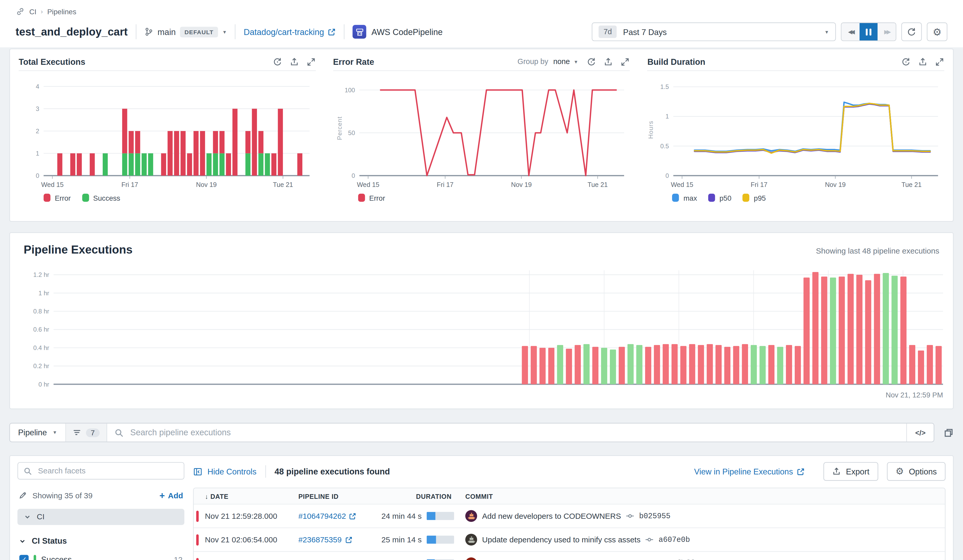 The width and height of the screenshot is (963, 560). What do you see at coordinates (86, 432) in the screenshot?
I see `filters-toggle: 7` at bounding box center [86, 432].